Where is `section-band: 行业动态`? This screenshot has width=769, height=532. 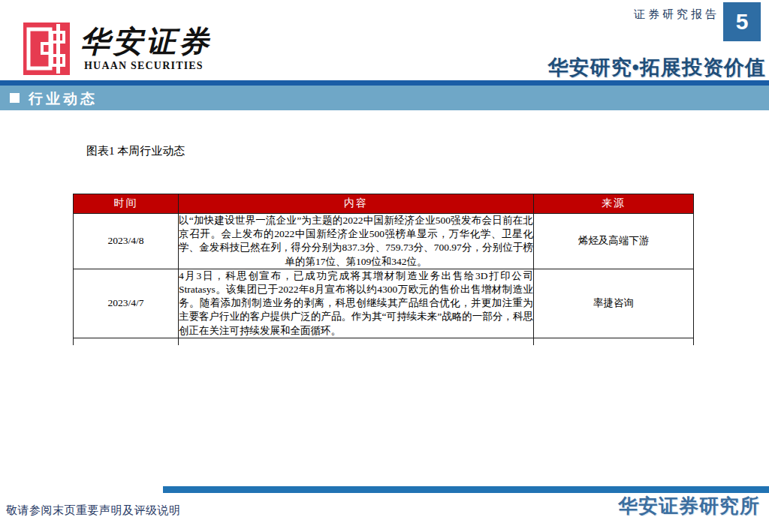
section-band: 行业动态 is located at coordinates (384, 98).